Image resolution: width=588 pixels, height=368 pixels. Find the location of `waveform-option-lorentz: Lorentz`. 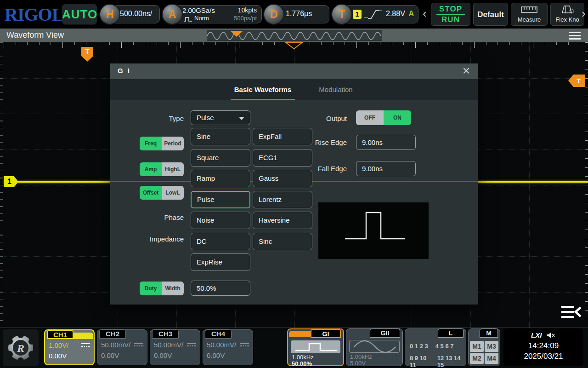

waveform-option-lorentz: Lorentz is located at coordinates (283, 200).